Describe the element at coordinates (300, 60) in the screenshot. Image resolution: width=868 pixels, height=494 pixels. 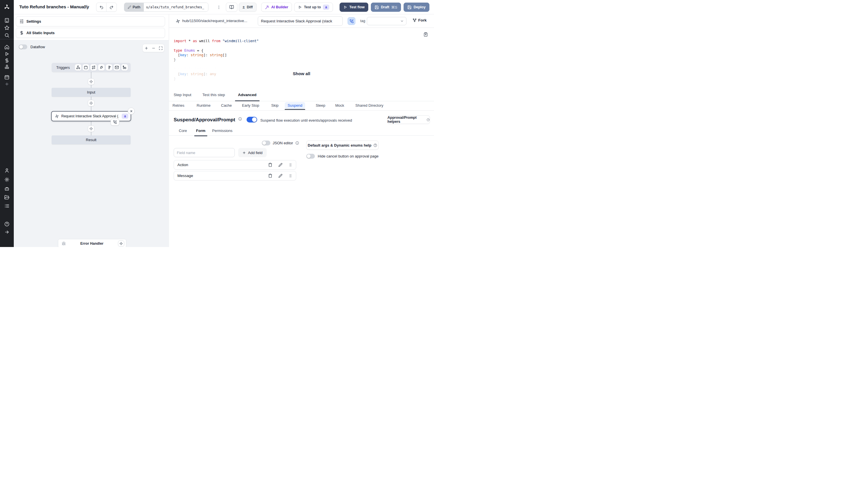
I see `code-editor: import * as wmill from "windmill-client"…` at that location.